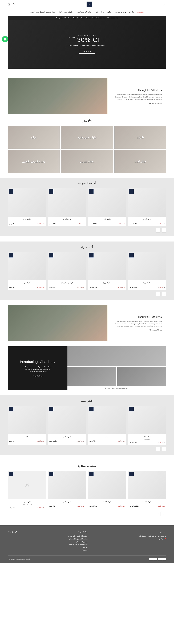 The image size is (174, 644). What do you see at coordinates (107, 219) in the screenshot?
I see `product-name: طاولة تلفاز` at bounding box center [107, 219].